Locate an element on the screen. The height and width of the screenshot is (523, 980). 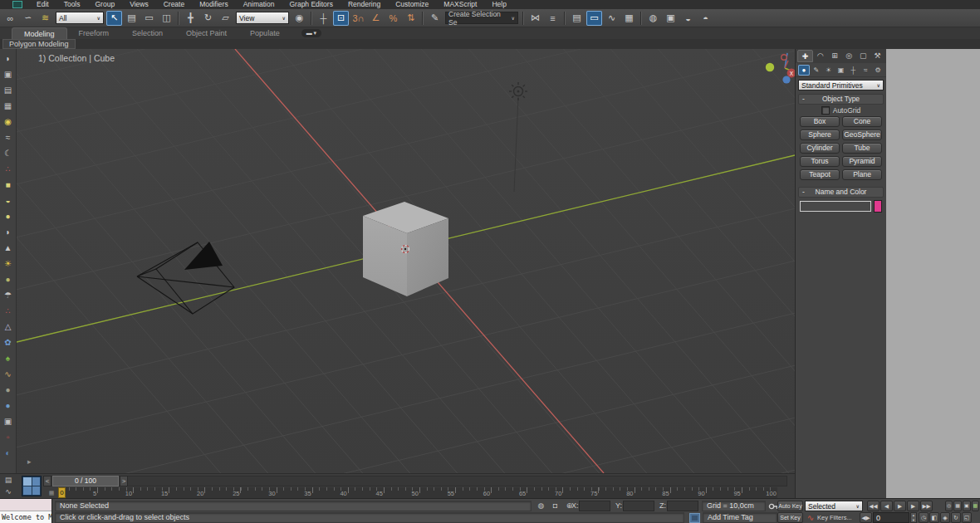
primitive-button: Torus is located at coordinates (820, 161).